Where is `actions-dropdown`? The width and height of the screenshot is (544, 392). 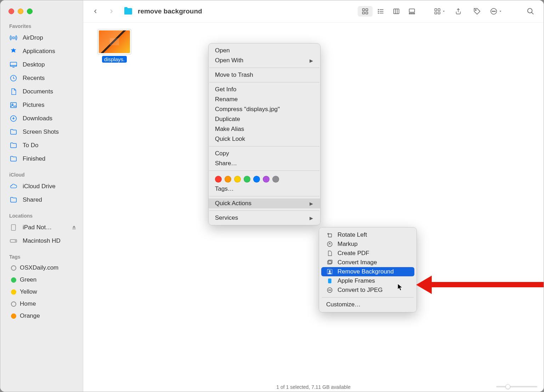 actions-dropdown is located at coordinates (496, 11).